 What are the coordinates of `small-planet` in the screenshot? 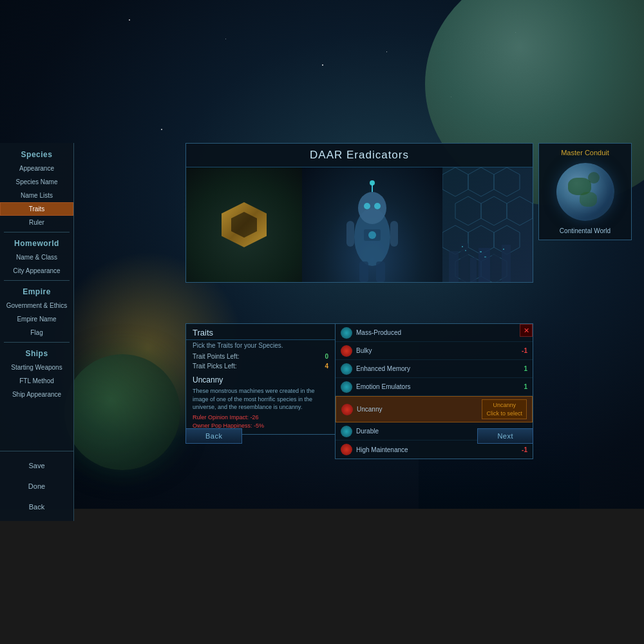 It's located at (122, 412).